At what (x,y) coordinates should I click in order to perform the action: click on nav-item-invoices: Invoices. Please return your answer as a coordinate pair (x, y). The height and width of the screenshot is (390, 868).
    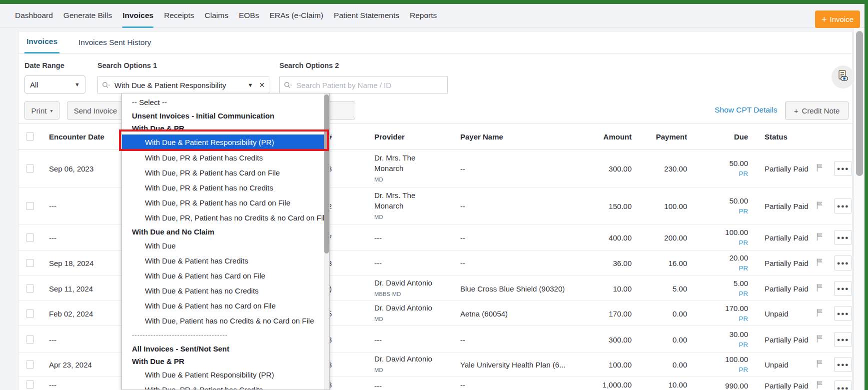
    Looking at the image, I should click on (138, 16).